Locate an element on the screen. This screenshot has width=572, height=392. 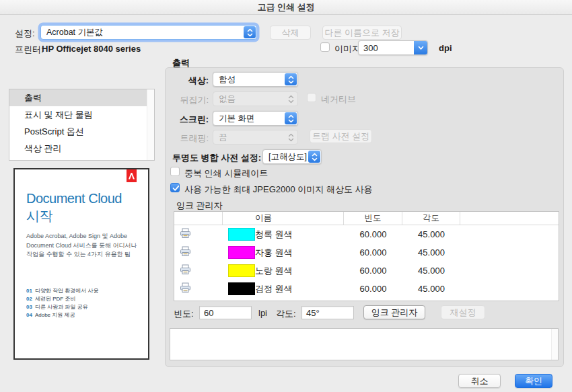
print-as-image-checkbox is located at coordinates (325, 47).